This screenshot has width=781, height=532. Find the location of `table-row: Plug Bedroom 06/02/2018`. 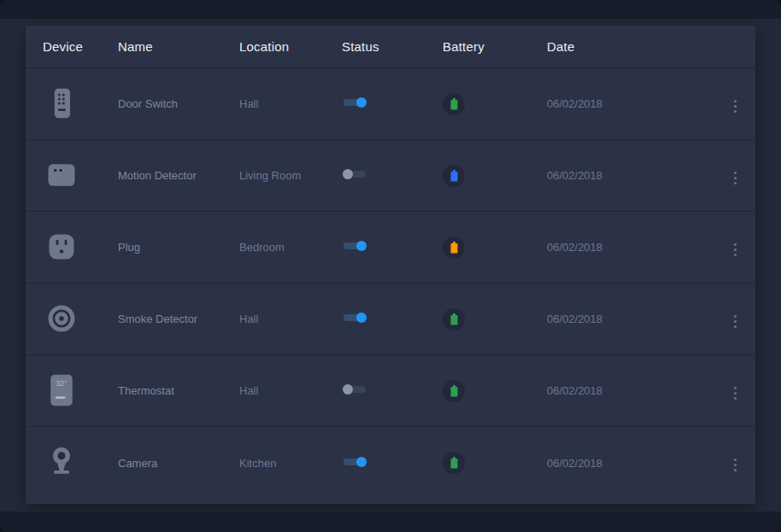

table-row: Plug Bedroom 06/02/2018 is located at coordinates (390, 248).